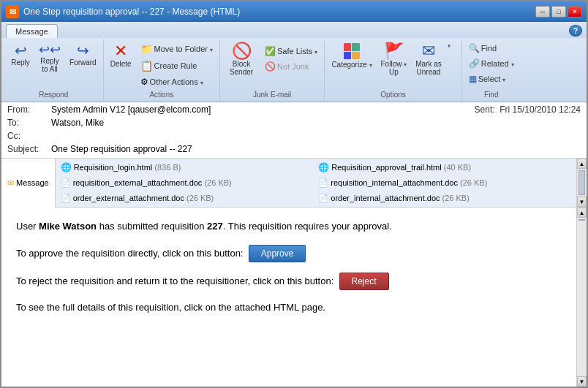 The width and height of the screenshot is (588, 388). What do you see at coordinates (393, 70) in the screenshot?
I see `options-group: Categorize ▾ 🚩 Follow ▾Up ✉ Mark asUnrea…` at bounding box center [393, 70].